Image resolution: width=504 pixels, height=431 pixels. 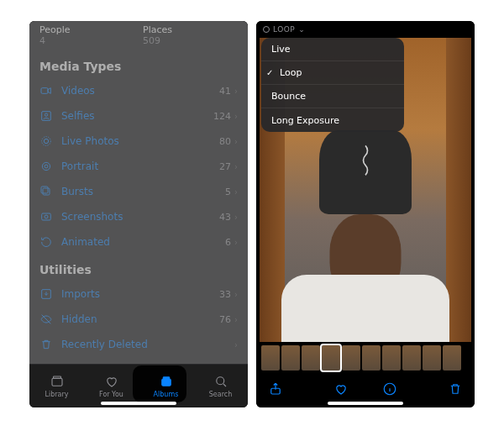 What do you see at coordinates (46, 294) in the screenshot?
I see `import-icon` at bounding box center [46, 294].